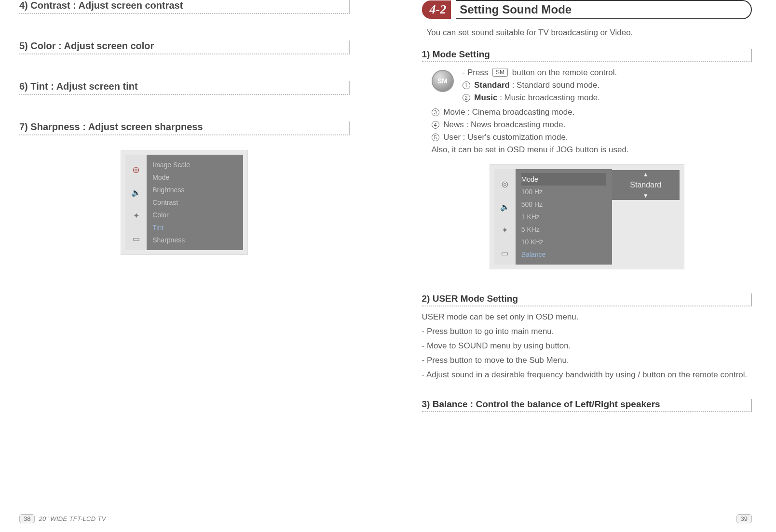 The height and width of the screenshot is (532, 776). What do you see at coordinates (587, 317) in the screenshot?
I see `body-line: USER mode can be set only in OSD menu.` at bounding box center [587, 317].